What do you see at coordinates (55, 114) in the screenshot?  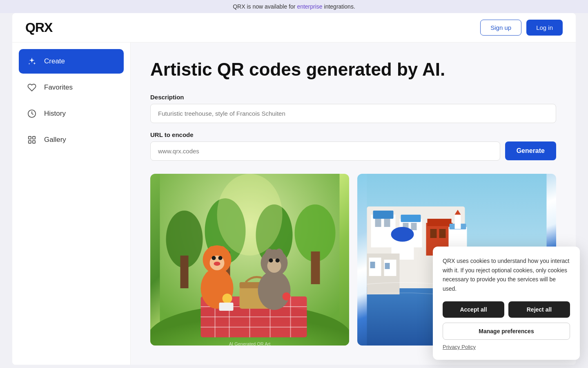 I see `sidebar-history-label: History` at bounding box center [55, 114].